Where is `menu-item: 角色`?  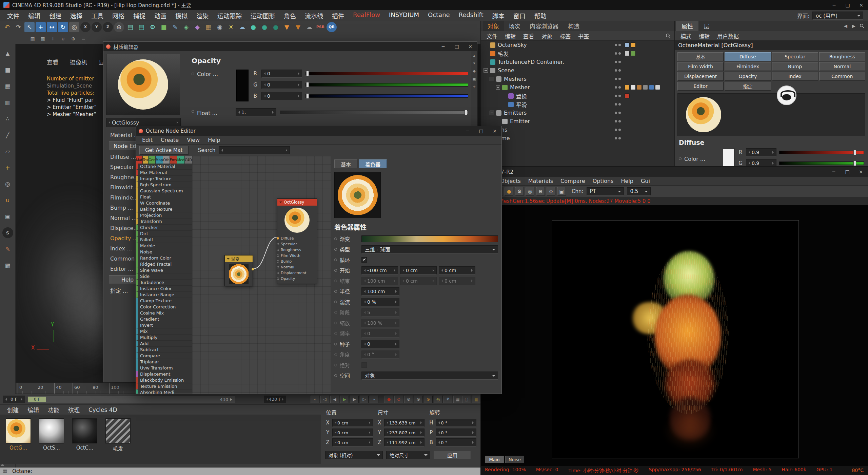
menu-item: 角色 is located at coordinates (290, 16).